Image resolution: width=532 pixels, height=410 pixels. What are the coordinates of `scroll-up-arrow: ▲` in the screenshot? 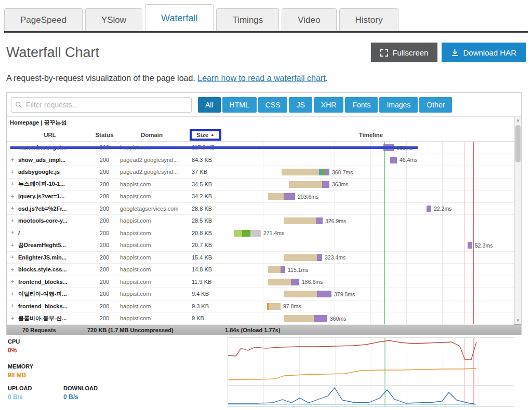 It's located at (518, 120).